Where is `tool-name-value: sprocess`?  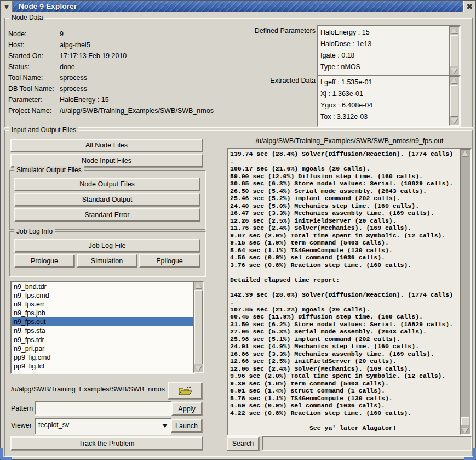
tool-name-value: sprocess is located at coordinates (73, 78).